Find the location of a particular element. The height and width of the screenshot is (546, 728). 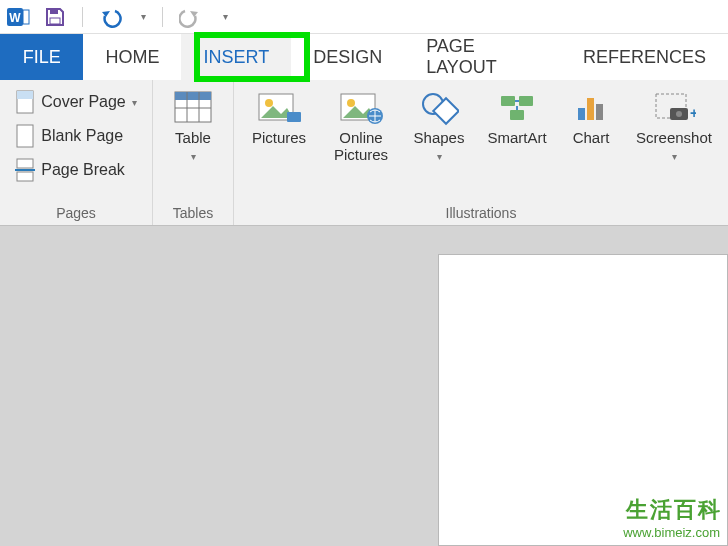

svg-text: W is located at coordinates (15, 18).